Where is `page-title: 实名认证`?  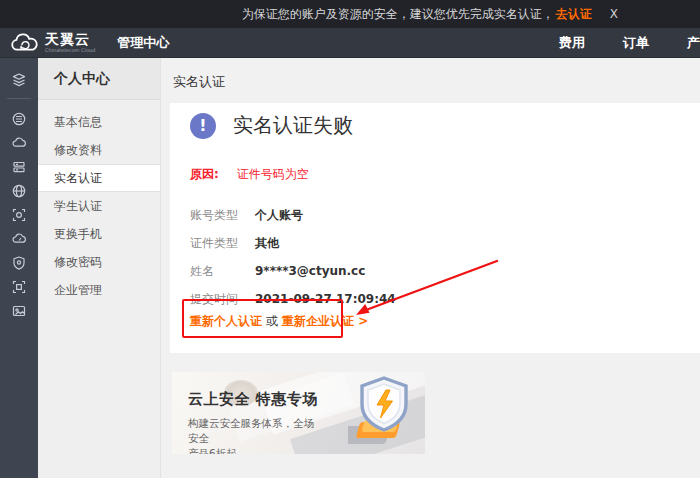
page-title: 实名认证 is located at coordinates (430, 80).